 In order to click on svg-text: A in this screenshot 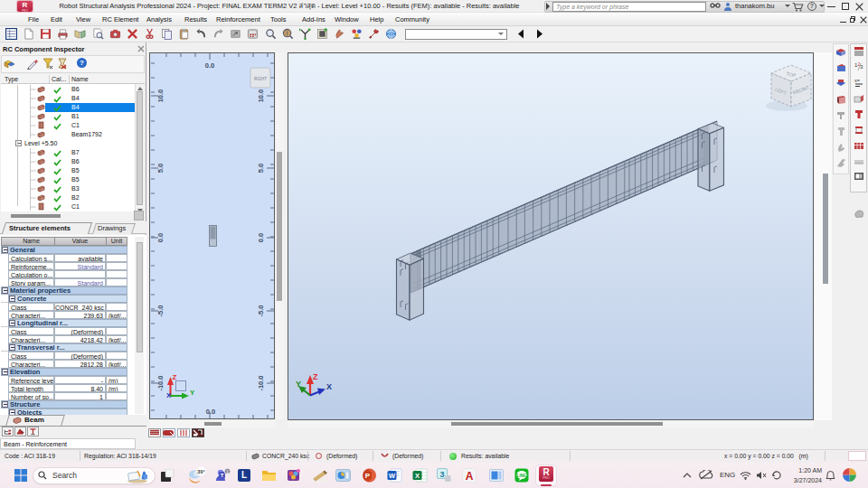, I will do `click(470, 476)`.